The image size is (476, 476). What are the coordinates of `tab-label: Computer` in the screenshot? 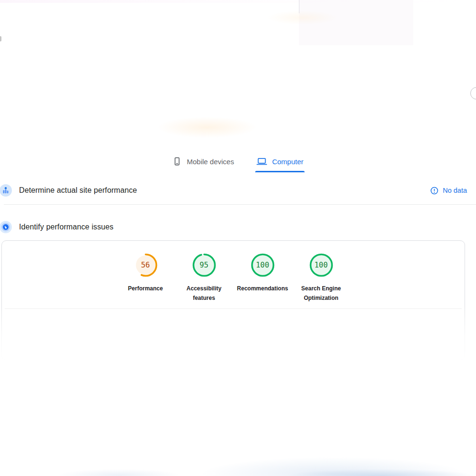 It's located at (288, 162).